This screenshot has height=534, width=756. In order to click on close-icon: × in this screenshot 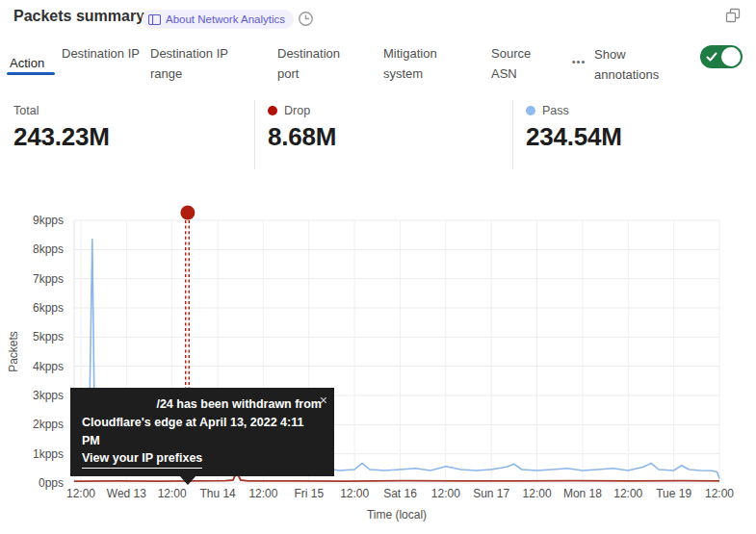, I will do `click(324, 400)`.